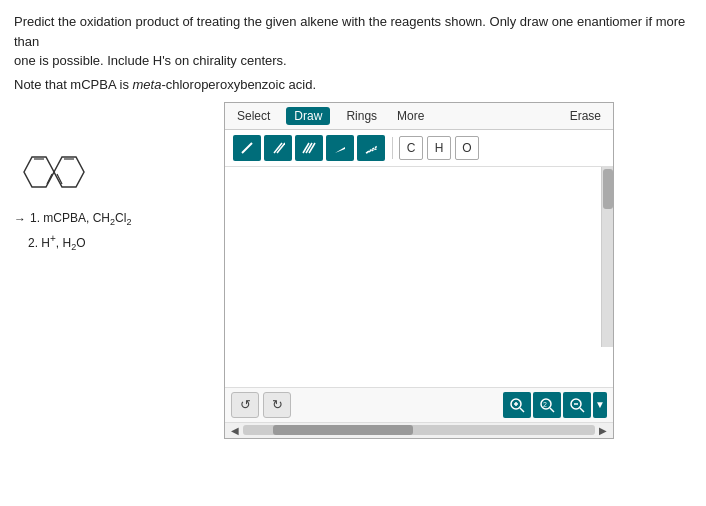  Describe the element at coordinates (261, 405) in the screenshot. I see `bottom-left-controls: ↺ ↻` at that location.